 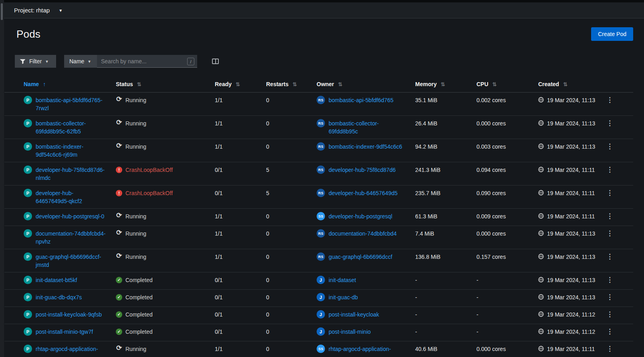 I want to click on column-header-name: Name ↑, so click(x=70, y=84).